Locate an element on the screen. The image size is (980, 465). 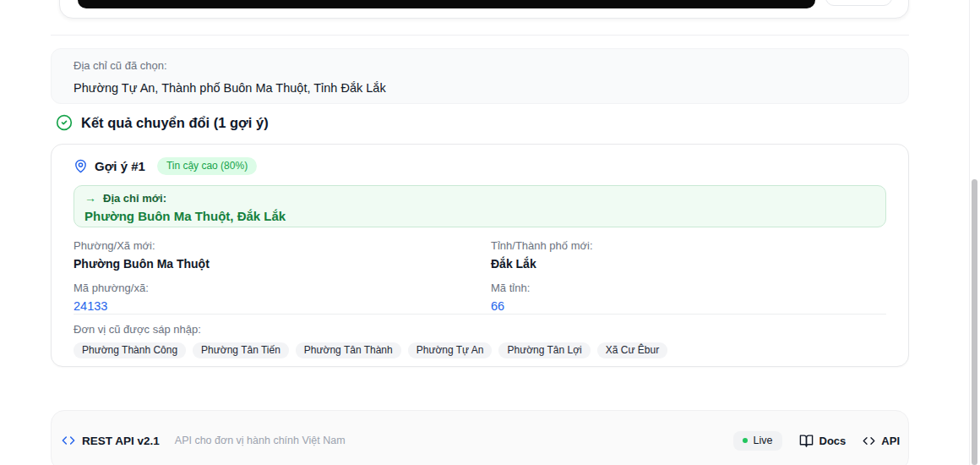
live-dot-icon is located at coordinates (745, 440).